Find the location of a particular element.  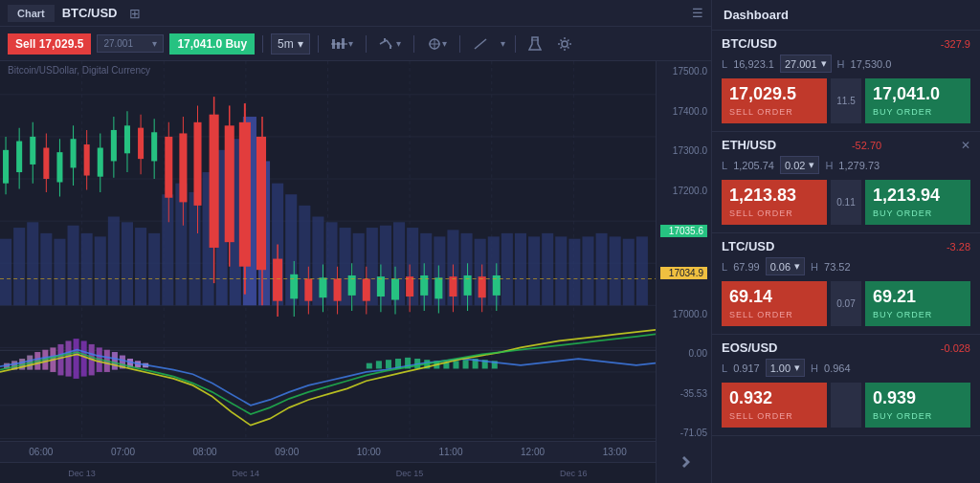

pair-eos-spread-dropdown: 1.00 ▾ is located at coordinates (785, 367).